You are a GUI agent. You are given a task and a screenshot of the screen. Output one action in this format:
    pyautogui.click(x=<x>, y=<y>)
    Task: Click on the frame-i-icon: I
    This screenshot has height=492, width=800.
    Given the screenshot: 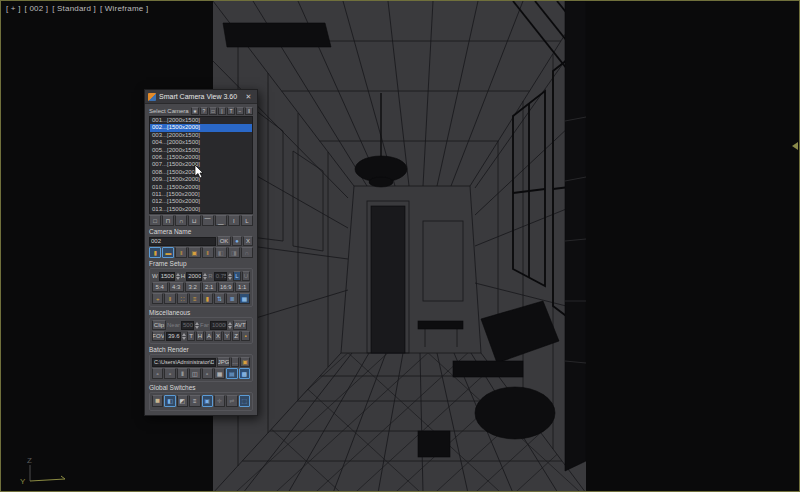 What is the action you would take?
    pyautogui.click(x=234, y=220)
    